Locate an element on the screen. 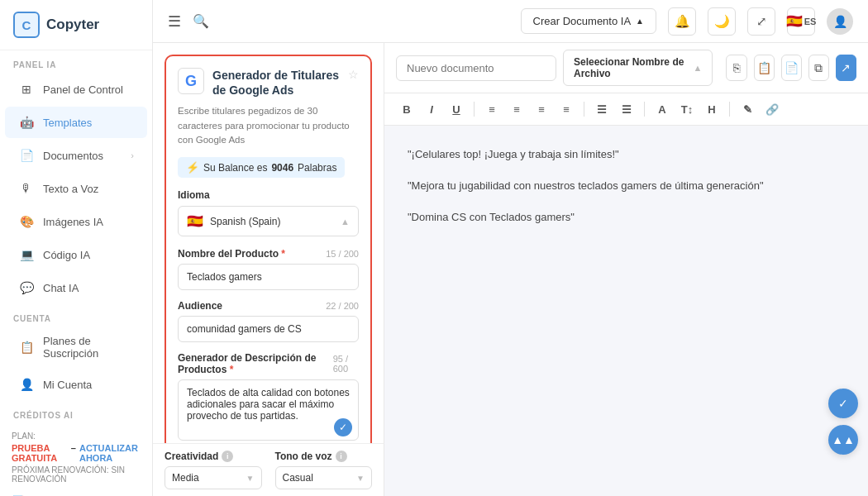  sidebar-item-imagenes-ia: 🎨 Imágenes IA is located at coordinates (76, 222).